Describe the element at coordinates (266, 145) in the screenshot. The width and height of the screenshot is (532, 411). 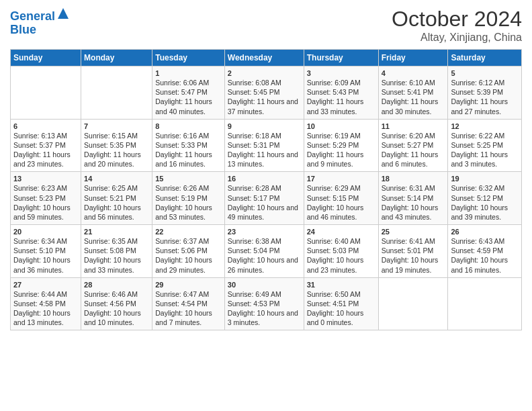
I see `week-row-2: 6Sunrise: 6:13 AM Sunset: 5:37 PM Daylig…` at that location.